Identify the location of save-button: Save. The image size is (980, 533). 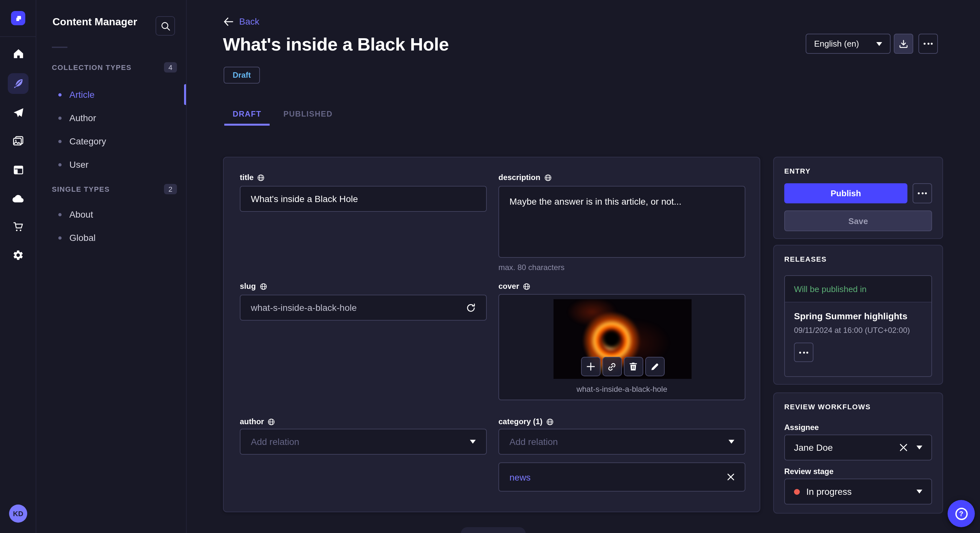
(858, 221).